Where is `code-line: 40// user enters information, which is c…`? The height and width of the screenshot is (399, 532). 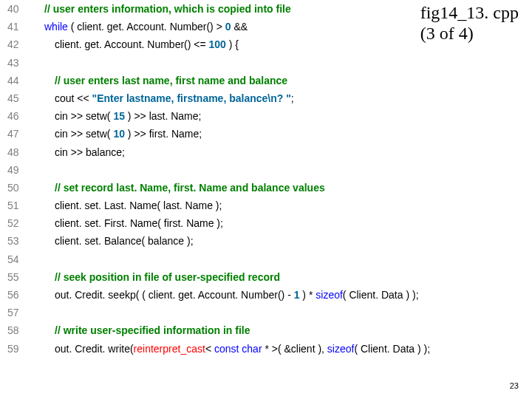 code-line: 40// user enters information, which is c… is located at coordinates (266, 9).